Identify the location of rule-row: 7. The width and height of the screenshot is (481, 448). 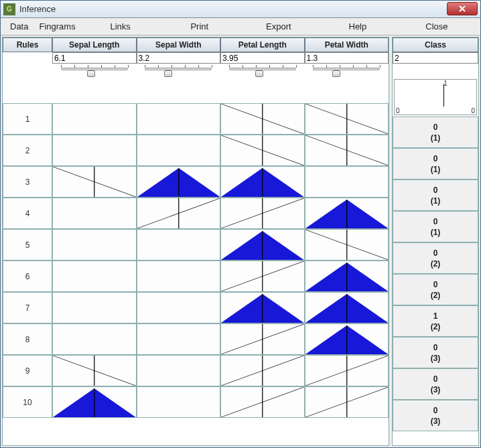
(196, 308).